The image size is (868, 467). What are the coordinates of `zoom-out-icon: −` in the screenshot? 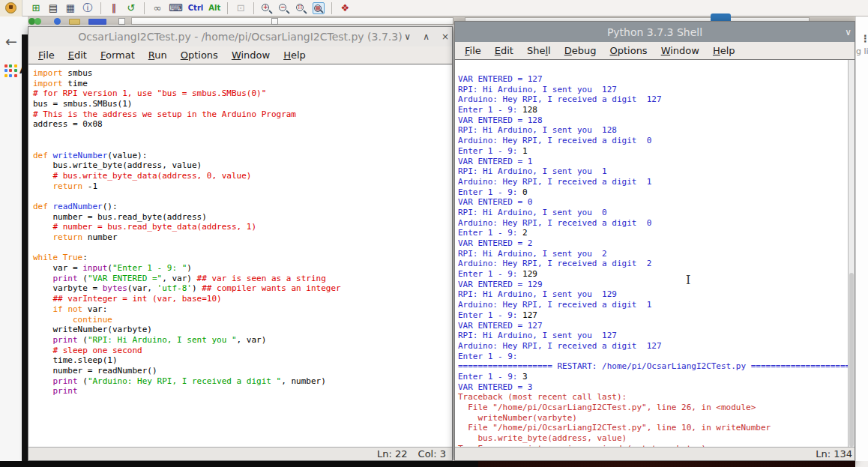 It's located at (284, 8).